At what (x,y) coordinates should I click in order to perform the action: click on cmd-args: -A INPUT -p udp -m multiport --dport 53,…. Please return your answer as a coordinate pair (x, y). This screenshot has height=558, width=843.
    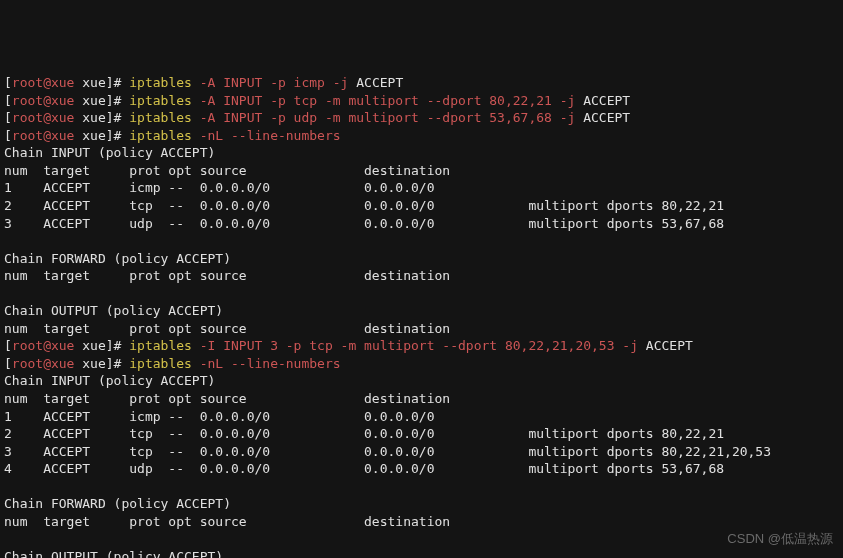
    Looking at the image, I should click on (384, 118).